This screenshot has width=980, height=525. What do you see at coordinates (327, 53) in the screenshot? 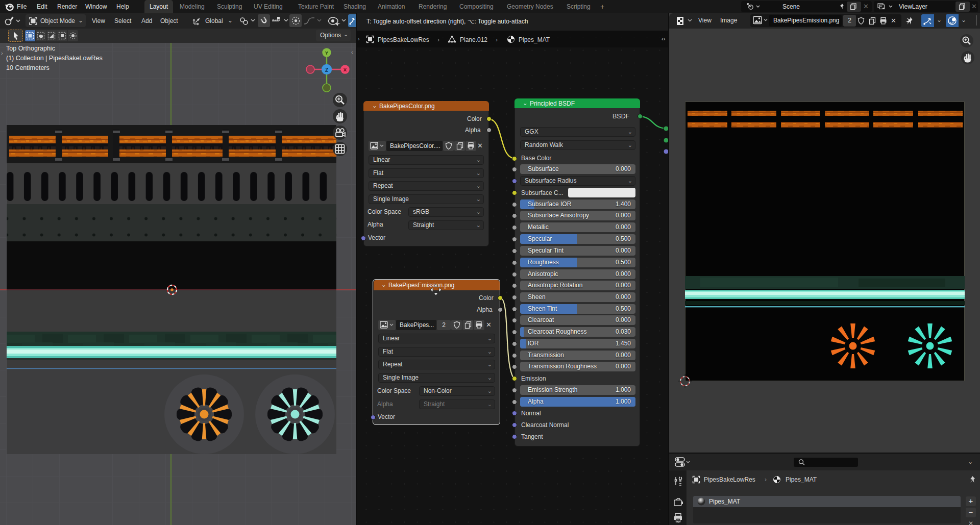
I see `svg-text: Y` at bounding box center [327, 53].